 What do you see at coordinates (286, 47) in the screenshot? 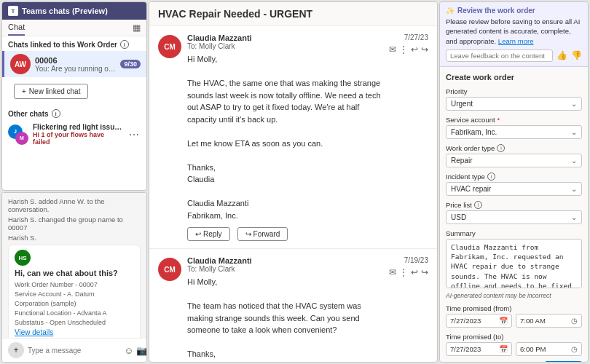
I see `email-to-1: To: Molly Clark` at bounding box center [286, 47].